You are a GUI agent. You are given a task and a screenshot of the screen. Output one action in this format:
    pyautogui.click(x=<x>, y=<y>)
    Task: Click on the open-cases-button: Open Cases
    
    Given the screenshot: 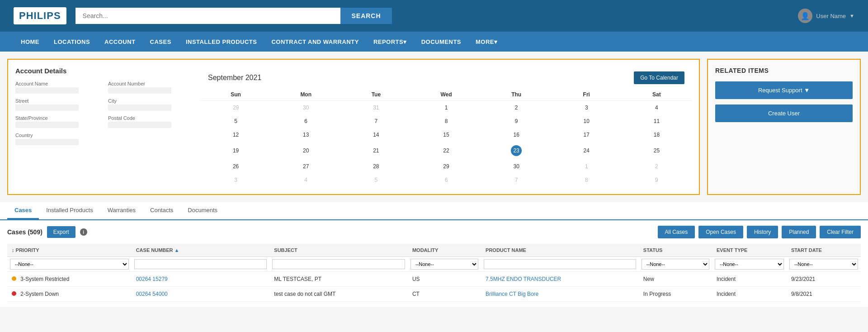 What is the action you would take?
    pyautogui.click(x=721, y=232)
    